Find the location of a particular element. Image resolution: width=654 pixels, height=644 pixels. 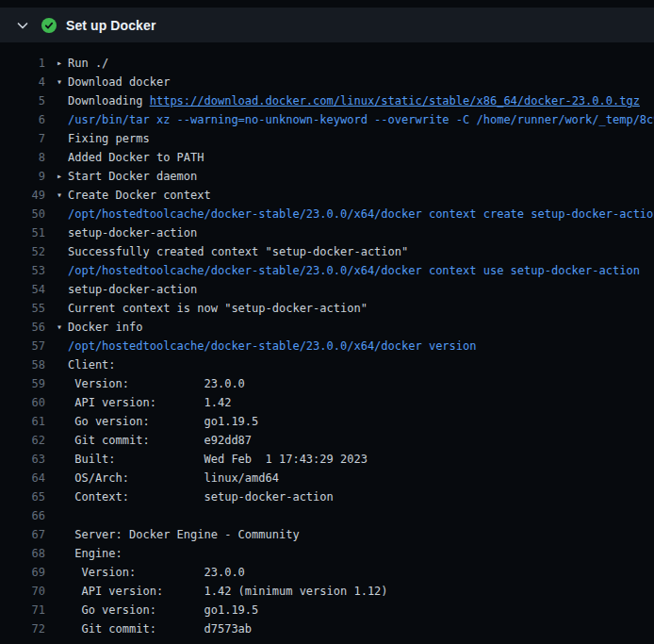

log-plain-text: Built: Wed Feb 1 17:43:29 2023 is located at coordinates (218, 459).